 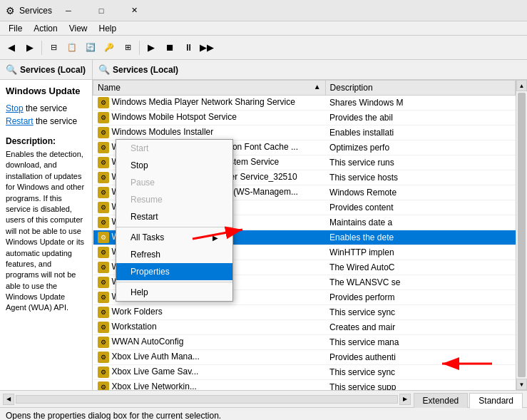 I want to click on toolbar-btn-1: ⊟, so click(x=53, y=48).